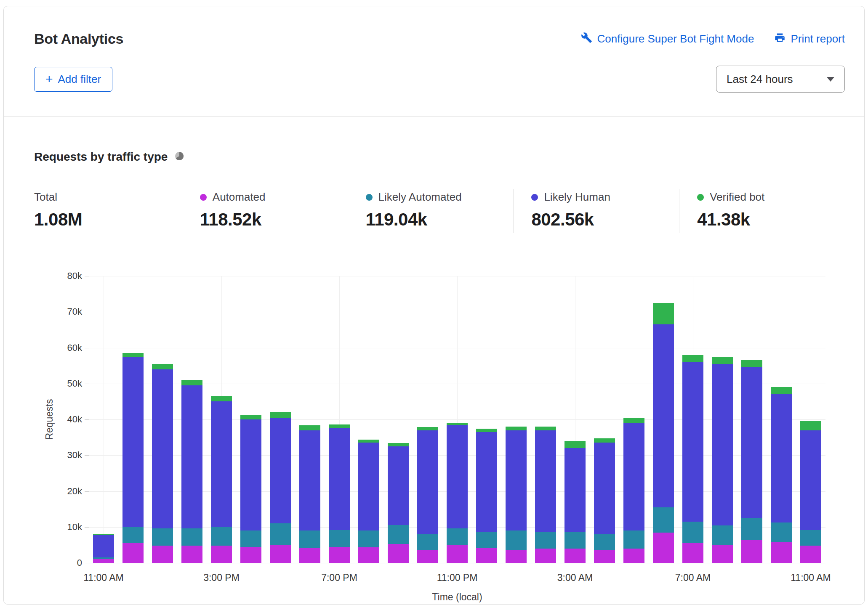  Describe the element at coordinates (59, 312) in the screenshot. I see `y-tick-label: 70k` at that location.